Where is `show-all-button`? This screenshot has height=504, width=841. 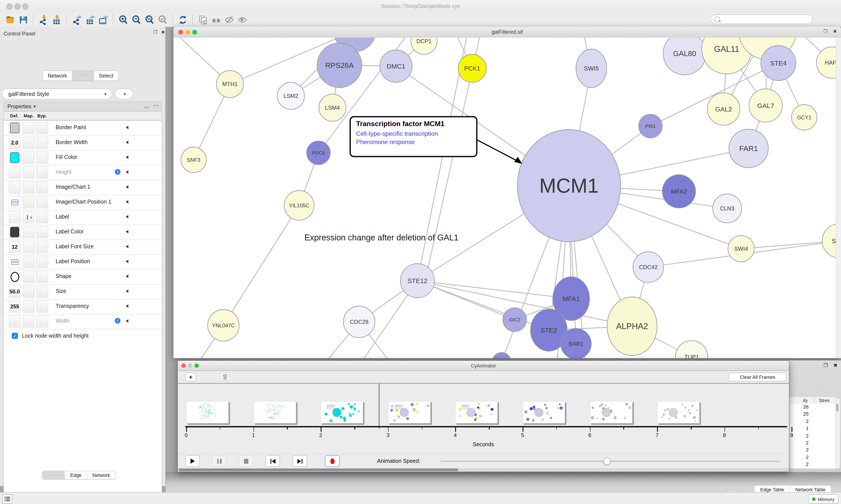
show-all-button is located at coordinates (242, 20).